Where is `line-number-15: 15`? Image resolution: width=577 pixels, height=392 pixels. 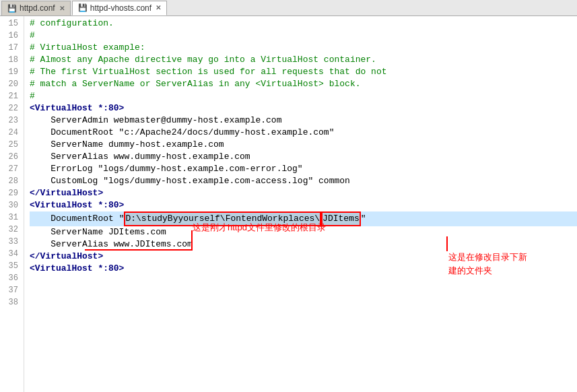 line-number-15: 15 is located at coordinates (12, 24).